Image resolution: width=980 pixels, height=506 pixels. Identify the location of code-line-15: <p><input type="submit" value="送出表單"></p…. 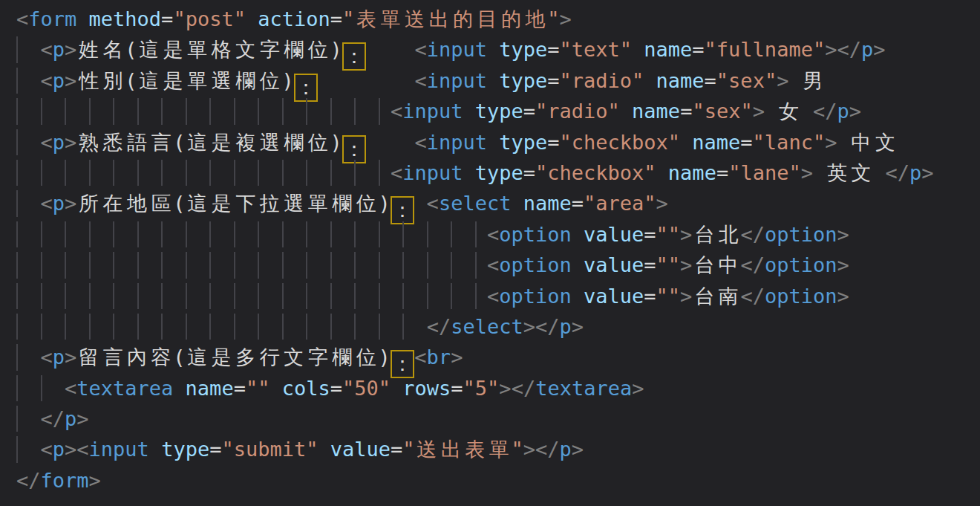
(490, 449).